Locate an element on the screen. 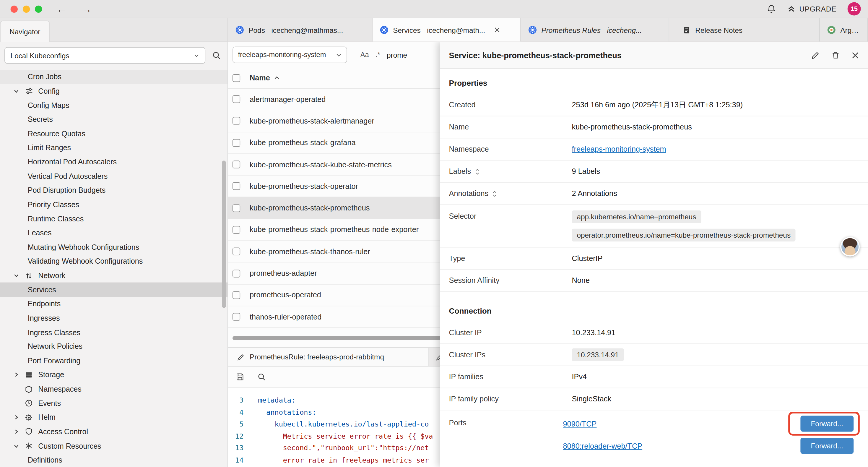  sidebar-item-label: Resource Quotas is located at coordinates (57, 134).